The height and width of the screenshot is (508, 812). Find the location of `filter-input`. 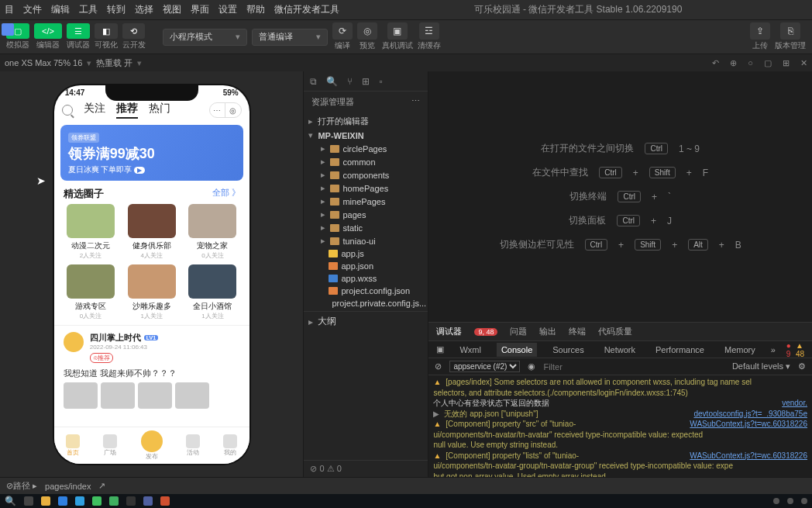

filter-input is located at coordinates (597, 367).